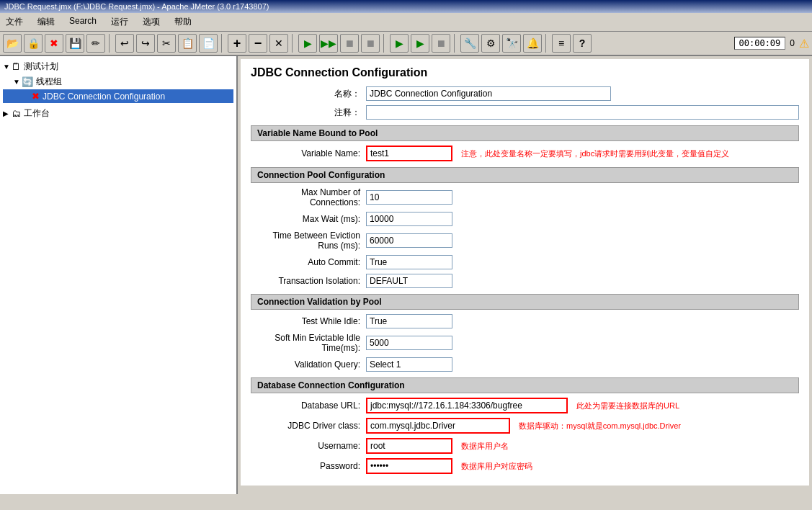  I want to click on comment-input, so click(582, 112).